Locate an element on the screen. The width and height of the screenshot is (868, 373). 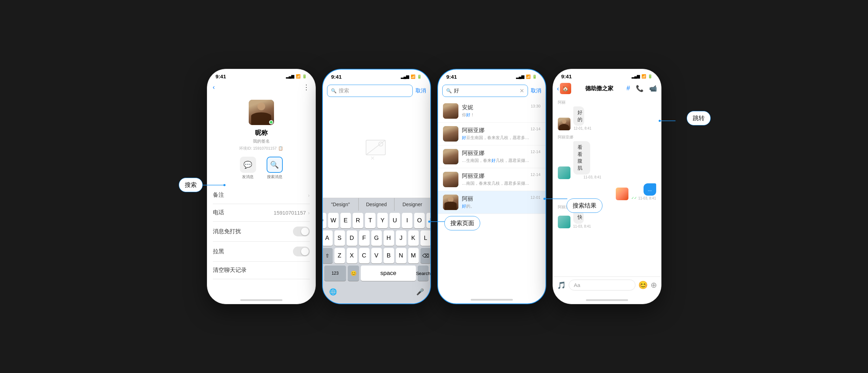
key-v: V is located at coordinates (377, 256).